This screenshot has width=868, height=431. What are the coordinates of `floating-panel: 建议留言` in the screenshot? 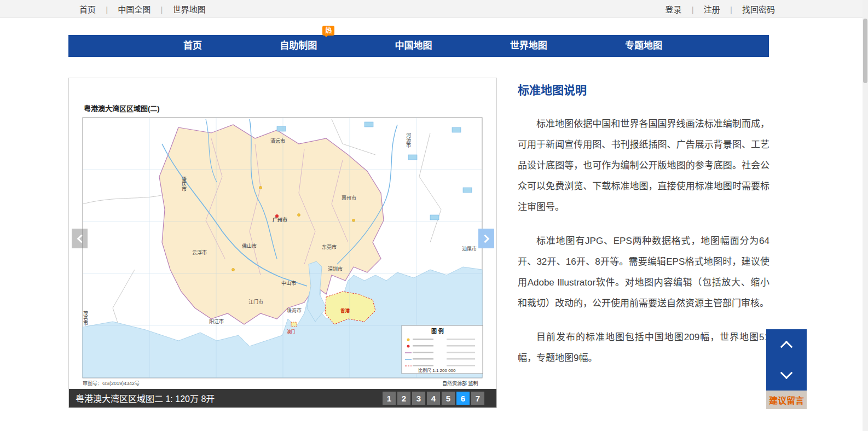 It's located at (786, 369).